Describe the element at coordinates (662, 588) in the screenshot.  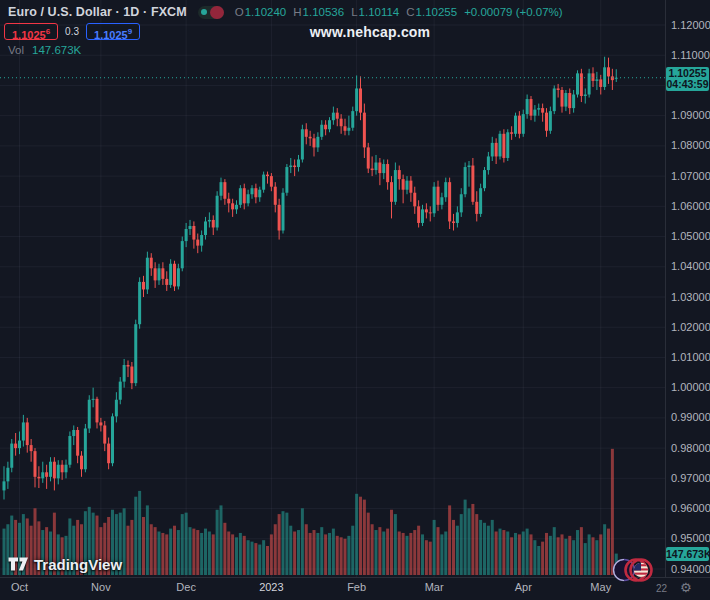
I see `timezone-clock-label: 22` at that location.